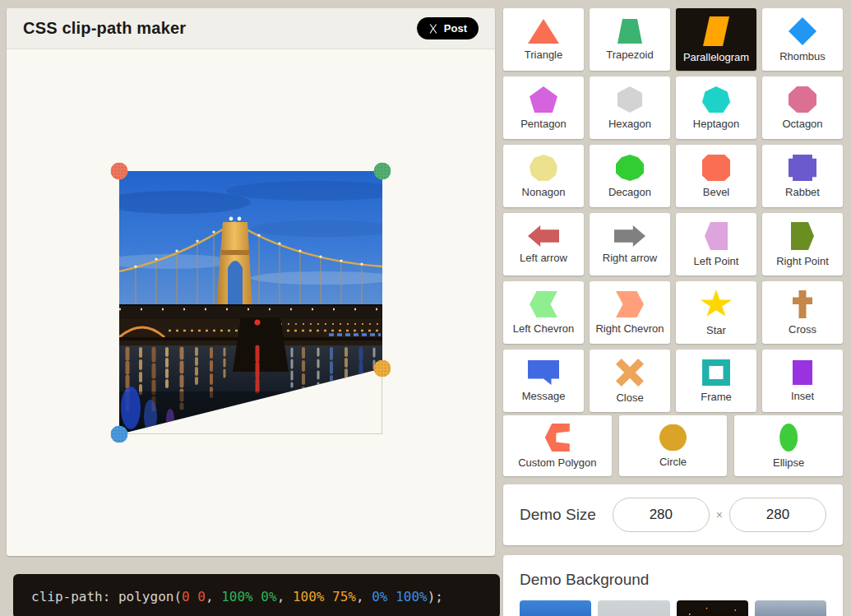 This screenshot has height=616, width=851. Describe the element at coordinates (716, 39) in the screenshot. I see `shape-card-parallelogram: Parallelogram` at that location.